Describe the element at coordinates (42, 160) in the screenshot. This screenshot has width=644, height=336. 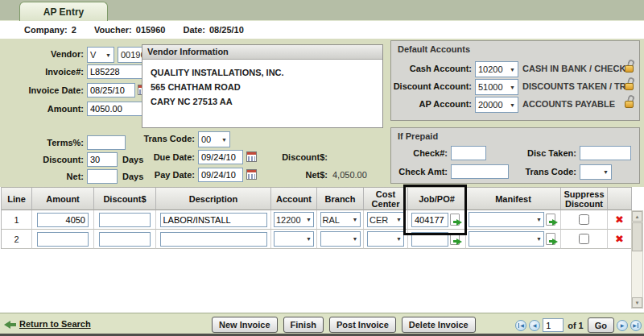
I see `discount-days-label: Discount:` at that location.